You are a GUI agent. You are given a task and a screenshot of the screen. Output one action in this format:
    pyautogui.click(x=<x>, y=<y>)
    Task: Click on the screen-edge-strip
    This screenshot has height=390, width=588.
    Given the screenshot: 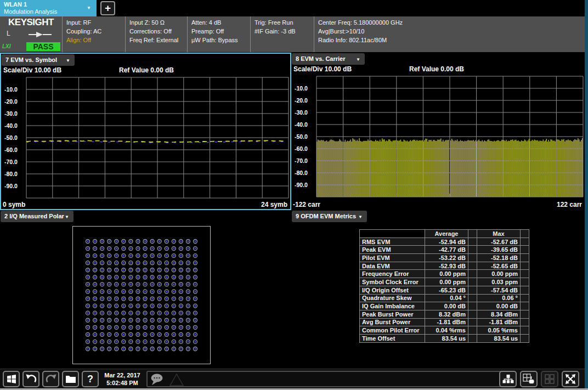 What is the action you would take?
    pyautogui.click(x=586, y=194)
    